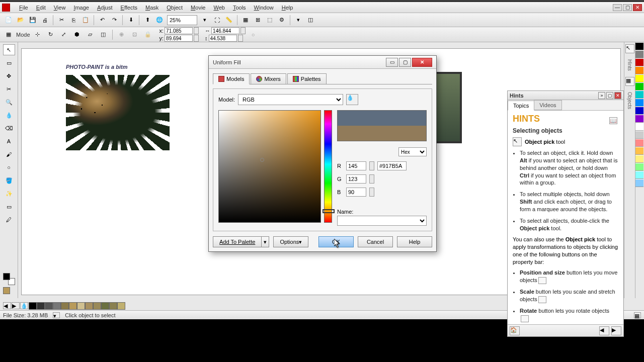  I want to click on close-button: ✕, so click(637, 8).